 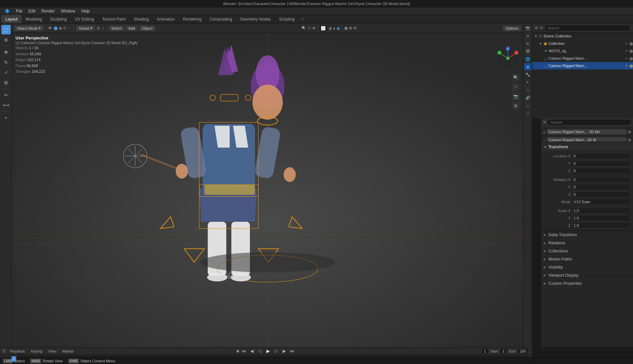 What do you see at coordinates (6, 83) in the screenshot?
I see `tool-transform: ⊞` at bounding box center [6, 83].